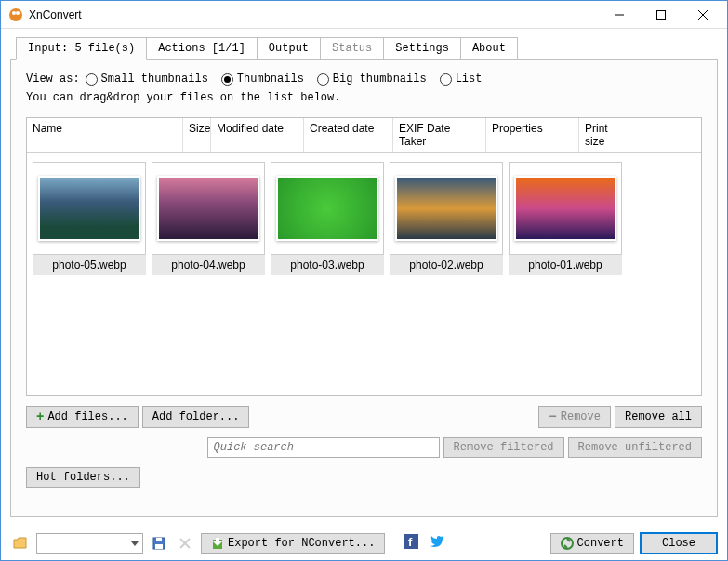 Image resolution: width=728 pixels, height=561 pixels. I want to click on remove-button: − Remove, so click(575, 417).